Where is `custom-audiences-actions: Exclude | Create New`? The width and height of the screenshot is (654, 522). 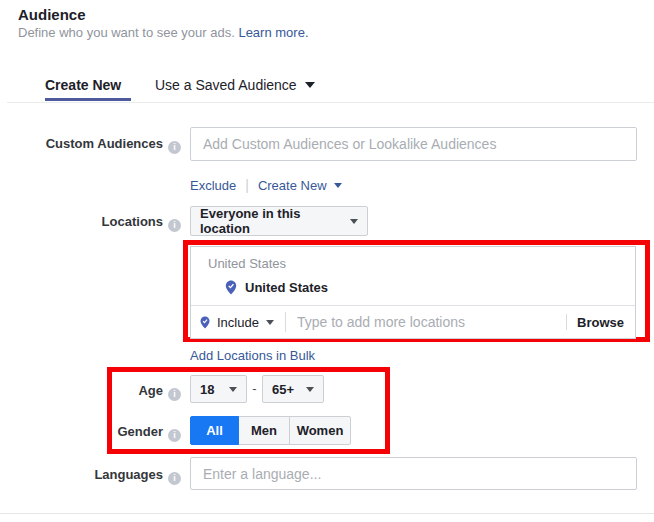
custom-audiences-actions: Exclude | Create New is located at coordinates (266, 185).